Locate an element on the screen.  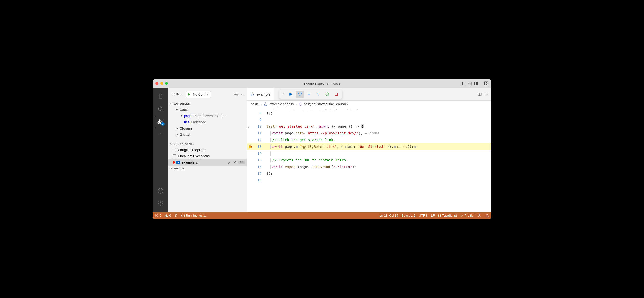
start-debug-icon is located at coordinates (189, 94).